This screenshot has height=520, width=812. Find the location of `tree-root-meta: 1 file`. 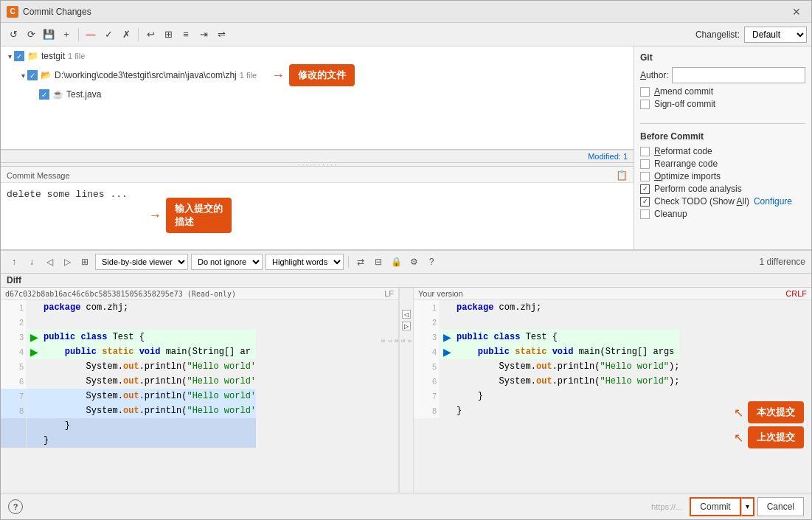

tree-root-meta: 1 file is located at coordinates (77, 56).